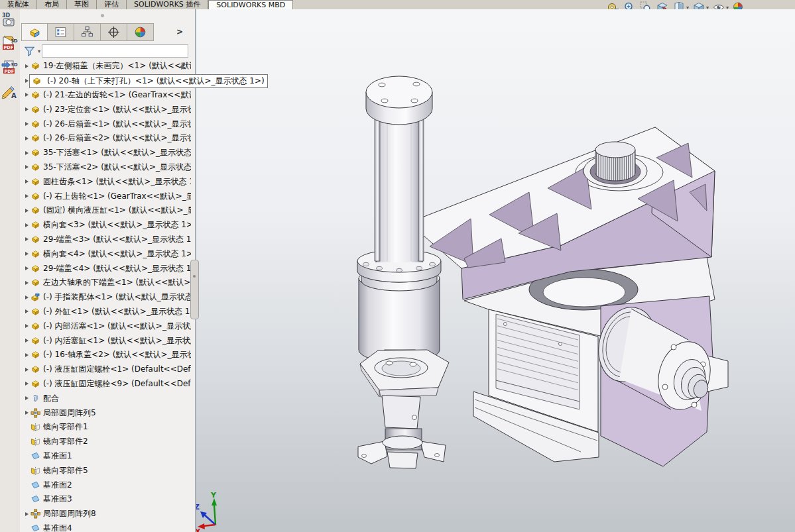  Describe the element at coordinates (105, 355) in the screenshot. I see `tree-item: (-) 16-轴承盖<2> (默认<<默认>_显示状态 1>)` at that location.